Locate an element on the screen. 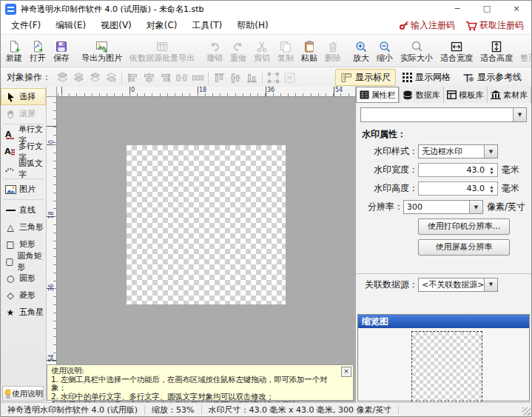 This screenshot has height=417, width=532. send-backward-icon is located at coordinates (95, 78).